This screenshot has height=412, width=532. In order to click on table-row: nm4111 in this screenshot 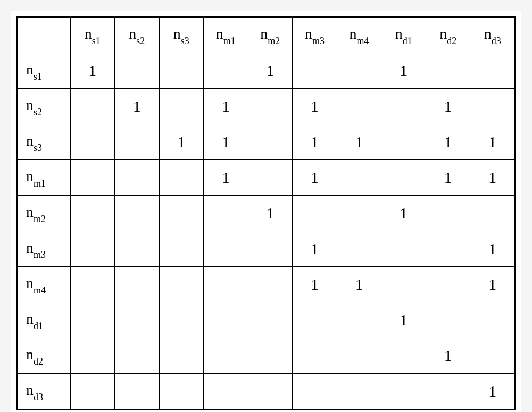, I will do `click(266, 285)`.